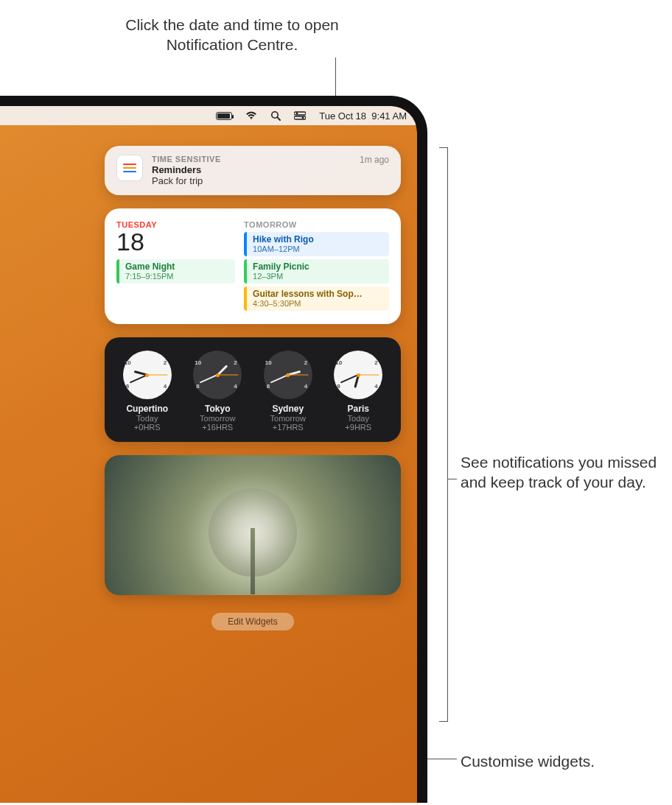  Describe the element at coordinates (178, 267) in the screenshot. I see `event-title: Game Night` at that location.